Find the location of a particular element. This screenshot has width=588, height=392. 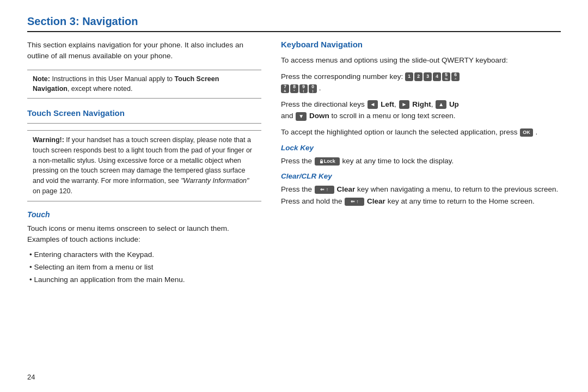

lock-icon is located at coordinates (321, 161).